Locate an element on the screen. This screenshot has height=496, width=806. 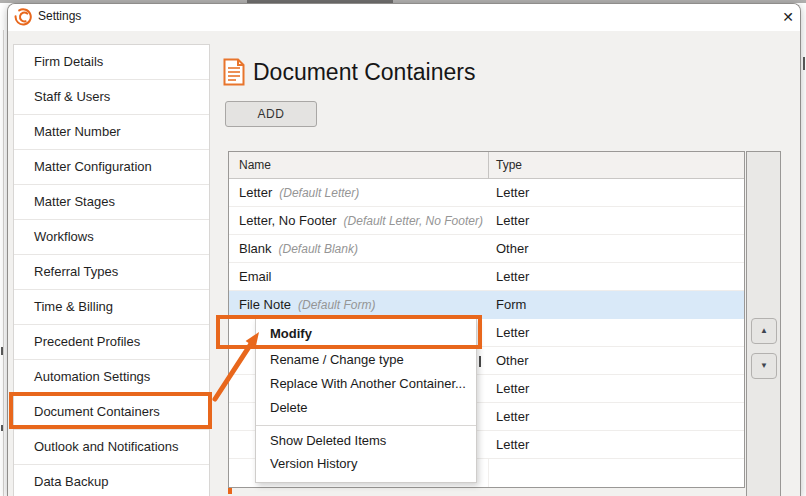
table-row: Letter(Default Letter) Letter is located at coordinates (486, 193).